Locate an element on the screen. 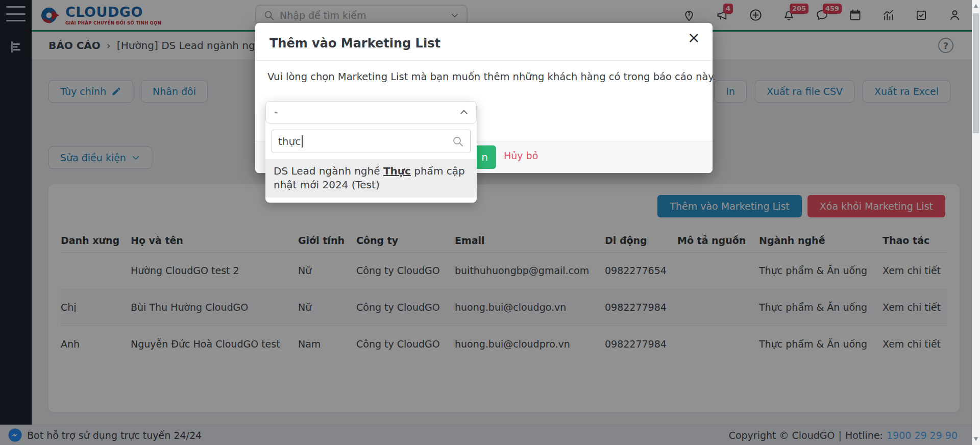 Image resolution: width=980 pixels, height=445 pixels. search-icon is located at coordinates (458, 141).